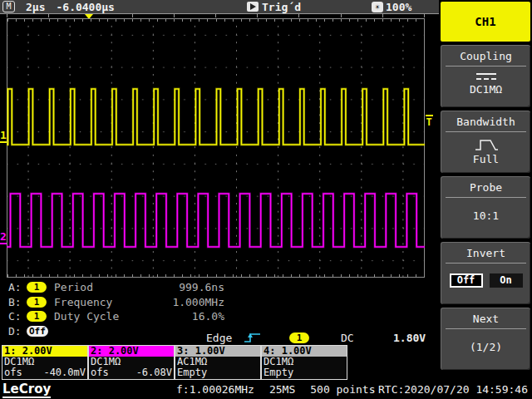 Image resolution: width=532 pixels, height=399 pixels. Describe the element at coordinates (466, 281) in the screenshot. I see `invert-off-option: Off` at that location.